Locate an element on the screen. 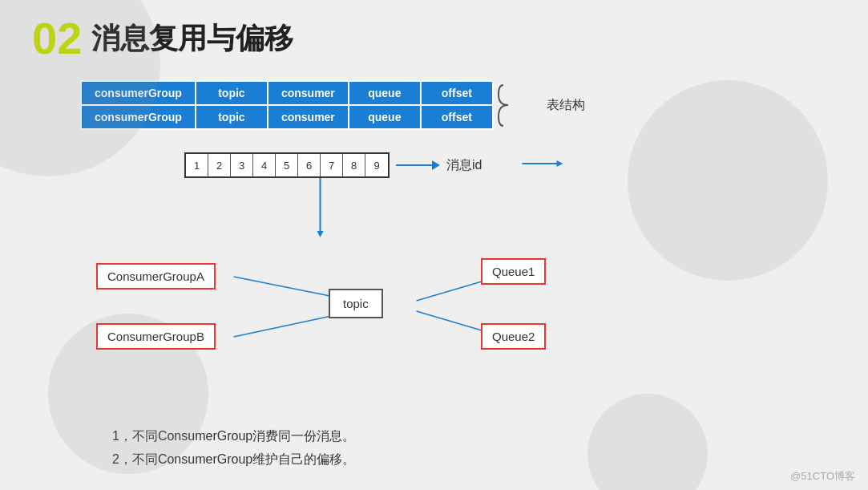 This screenshot has width=868, height=490. cell-queue-1: queue is located at coordinates (385, 93).